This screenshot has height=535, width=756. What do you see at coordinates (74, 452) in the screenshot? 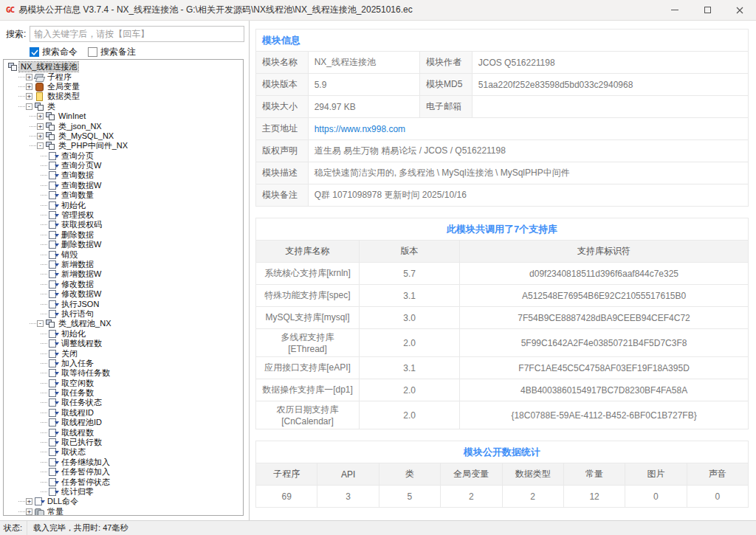
I see `tree-item-label: 取状态` at bounding box center [74, 452].